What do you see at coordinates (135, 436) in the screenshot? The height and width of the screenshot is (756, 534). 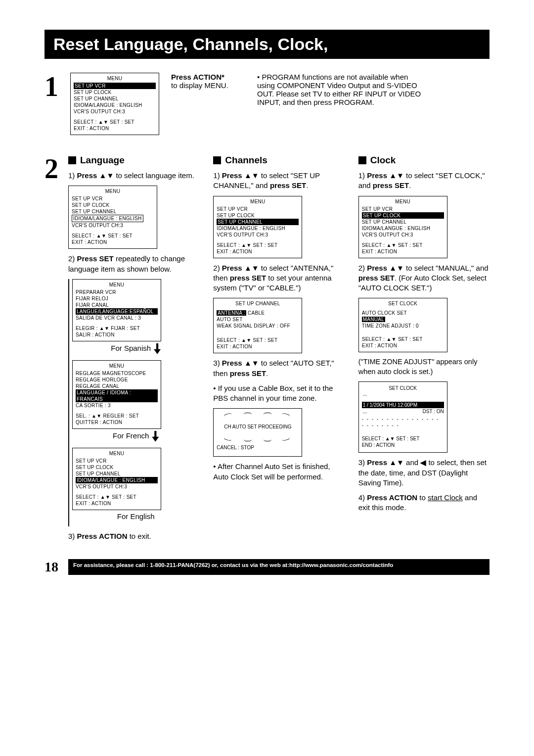 I see `caption: For French` at bounding box center [135, 436].